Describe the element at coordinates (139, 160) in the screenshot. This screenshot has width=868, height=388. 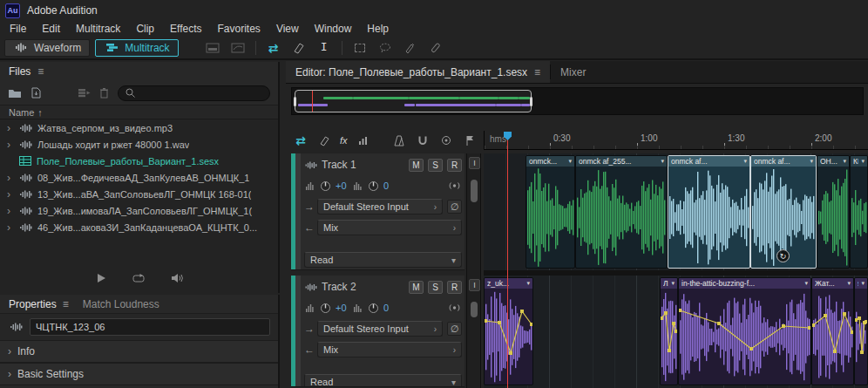
I see `file-row: Поле_Полевые_работы_Вариант_1.sesx` at that location.